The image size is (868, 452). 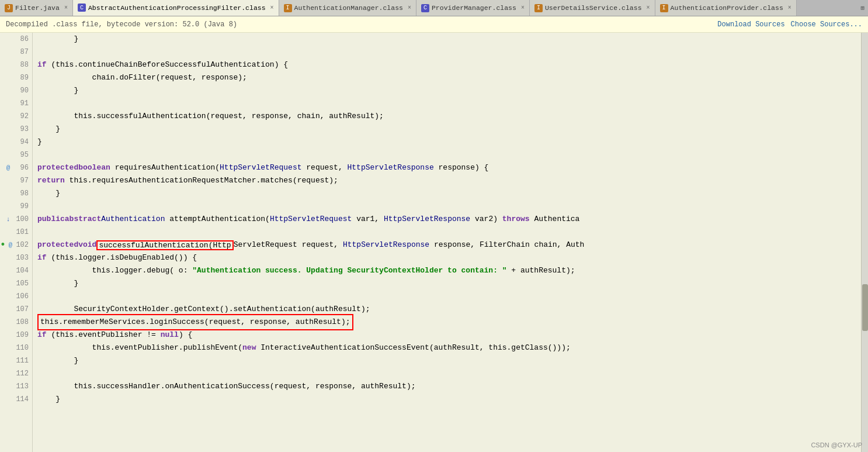 What do you see at coordinates (862, 8) in the screenshot?
I see `tab-pin-icon: ⊞` at bounding box center [862, 8].